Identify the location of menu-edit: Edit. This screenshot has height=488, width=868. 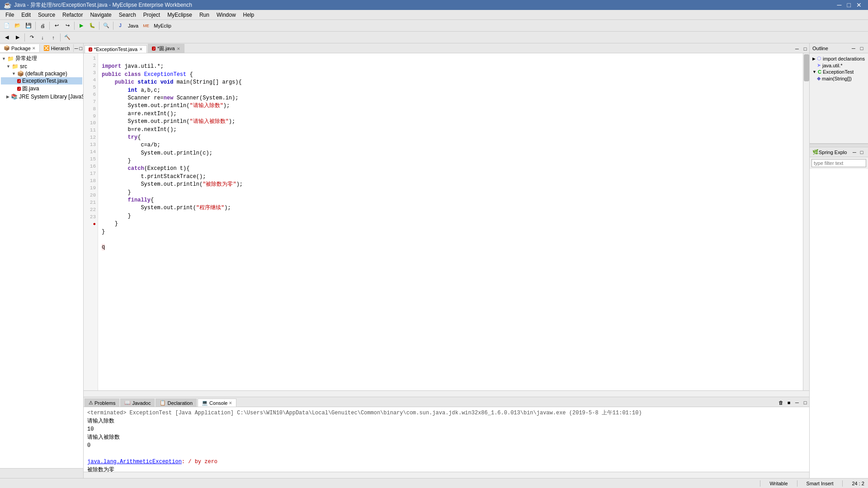
(26, 15).